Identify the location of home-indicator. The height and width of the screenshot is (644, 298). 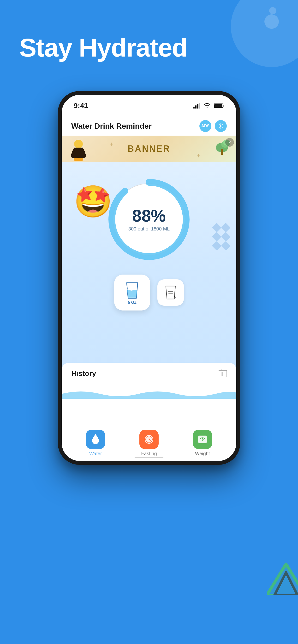
(149, 458).